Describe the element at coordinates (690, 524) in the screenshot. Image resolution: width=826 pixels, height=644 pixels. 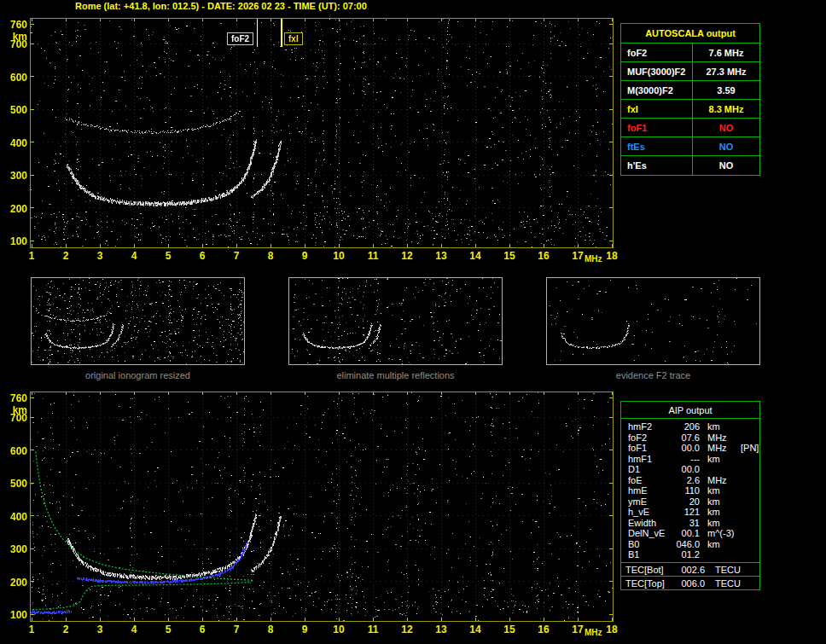
I see `aip-row: Ewidth31km` at that location.